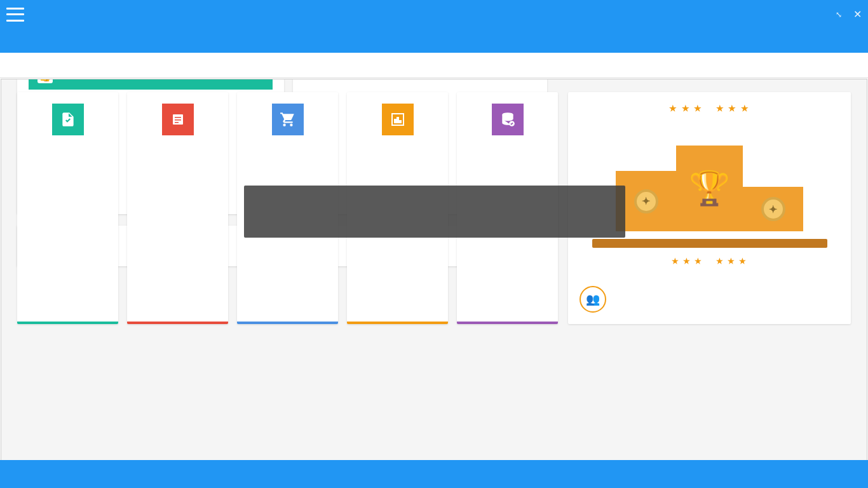 This screenshot has height=488, width=868. What do you see at coordinates (67, 208) in the screenshot?
I see `card-purchase` at bounding box center [67, 208].